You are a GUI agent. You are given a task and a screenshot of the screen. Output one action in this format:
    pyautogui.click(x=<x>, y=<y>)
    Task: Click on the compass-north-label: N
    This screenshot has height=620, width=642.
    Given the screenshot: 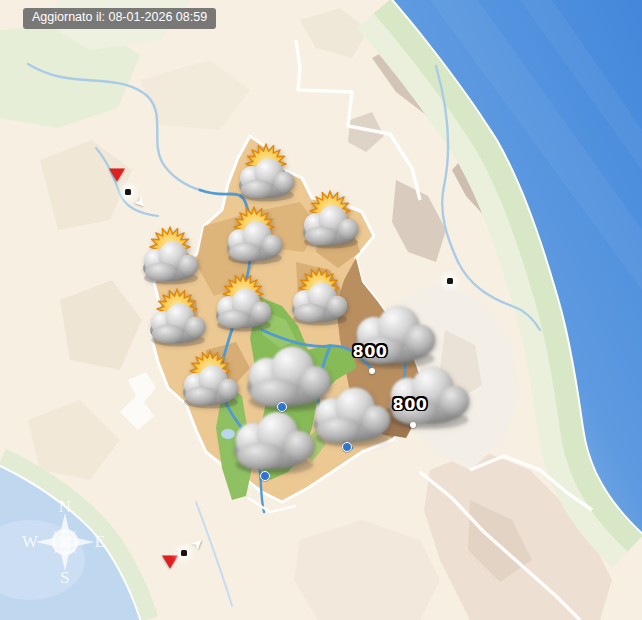 What is the action you would take?
    pyautogui.click(x=65, y=506)
    